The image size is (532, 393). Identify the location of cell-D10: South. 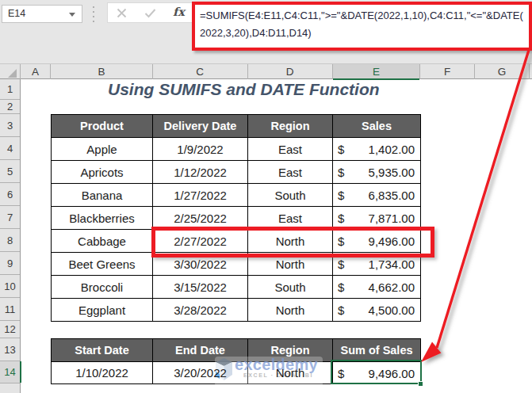
(290, 287).